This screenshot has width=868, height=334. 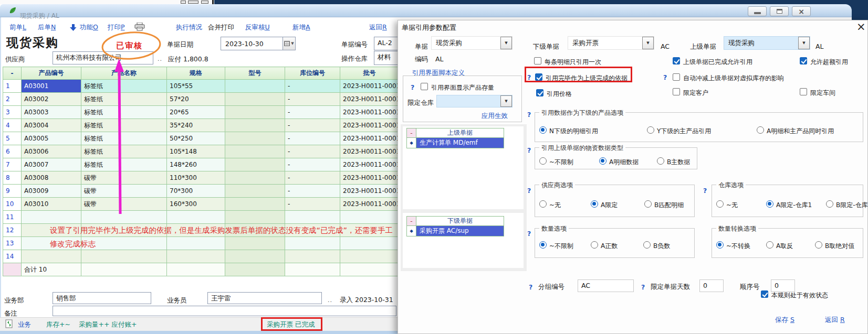 I want to click on cell-spec: 20*65, so click(x=196, y=112).